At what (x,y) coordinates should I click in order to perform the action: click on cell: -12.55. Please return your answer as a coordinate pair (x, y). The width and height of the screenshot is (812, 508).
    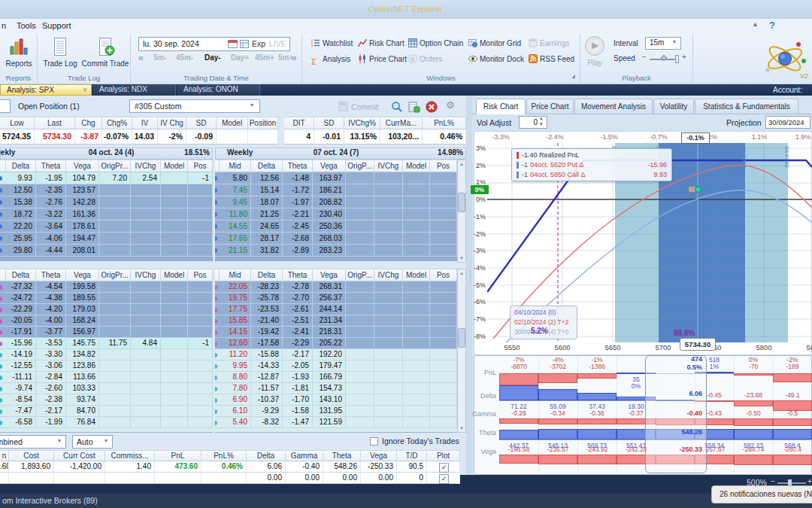
    Looking at the image, I should click on (21, 366).